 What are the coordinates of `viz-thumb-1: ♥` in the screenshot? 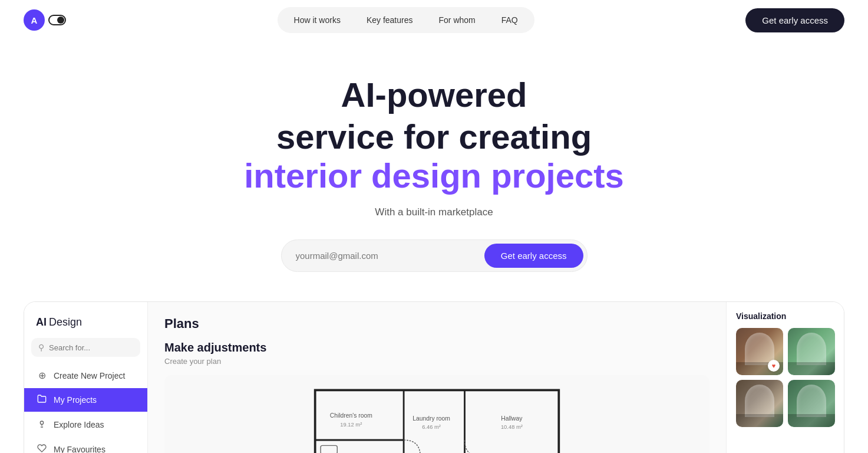 It's located at (760, 352).